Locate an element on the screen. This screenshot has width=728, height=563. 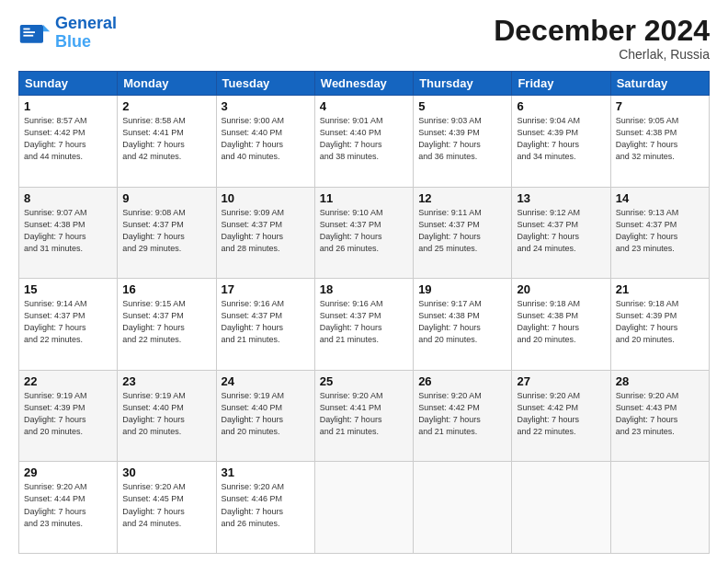
cell-details: Sunrise: 9:20 AMSunset: 4:42 PMDaylight:… is located at coordinates (462, 414).